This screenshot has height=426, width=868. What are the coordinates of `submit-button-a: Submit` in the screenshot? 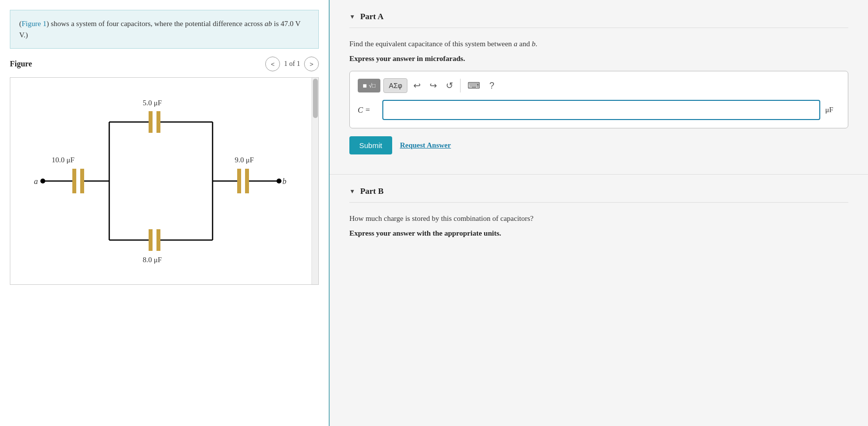 It's located at (371, 146).